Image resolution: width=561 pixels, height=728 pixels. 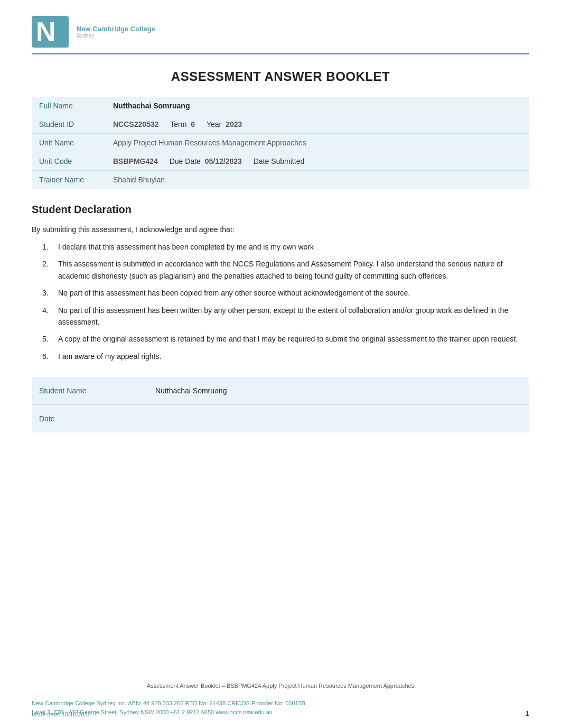 What do you see at coordinates (69, 162) in the screenshot?
I see `unitcode-label: Unit Code` at bounding box center [69, 162].